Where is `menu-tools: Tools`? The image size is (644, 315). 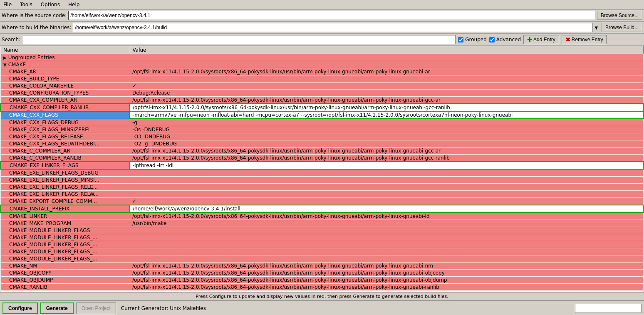
menu-tools: Tools is located at coordinates (26, 5).